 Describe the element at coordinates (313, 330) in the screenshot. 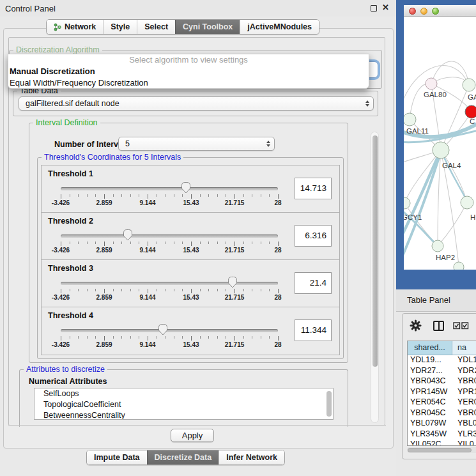

I see `threshold-value-field: 11.344` at that location.